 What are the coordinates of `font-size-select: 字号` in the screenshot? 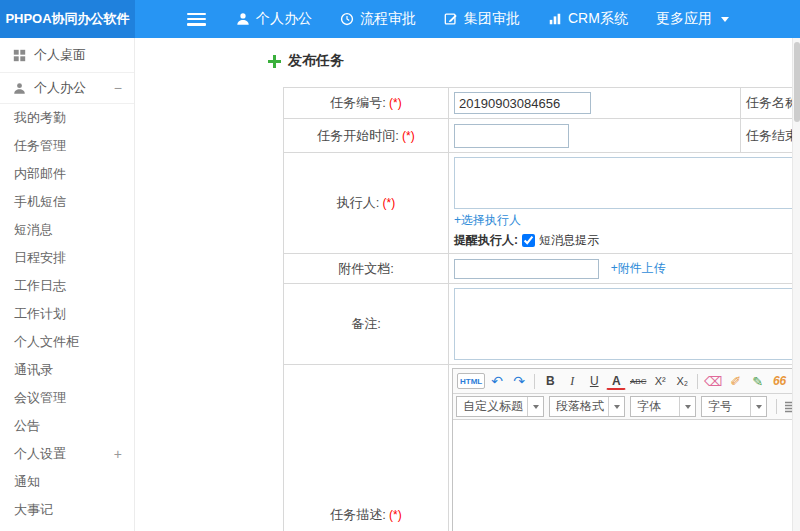 It's located at (734, 406).